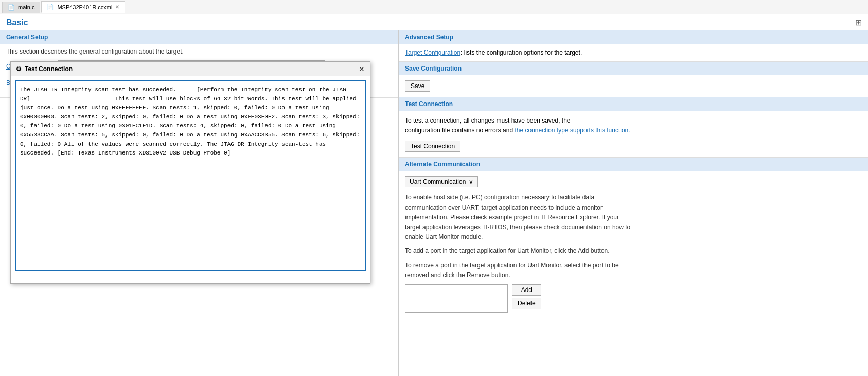 This screenshot has height=376, width=868. Describe the element at coordinates (633, 164) in the screenshot. I see `alternate-comm-header: Alternate Communication` at that location.